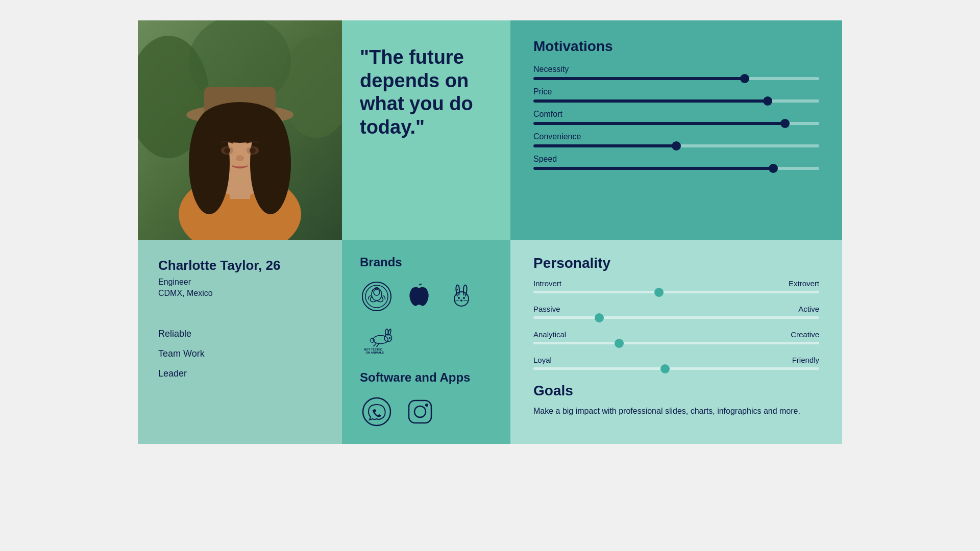  Describe the element at coordinates (676, 117) in the screenshot. I see `motivation-row: Comfort` at that location.